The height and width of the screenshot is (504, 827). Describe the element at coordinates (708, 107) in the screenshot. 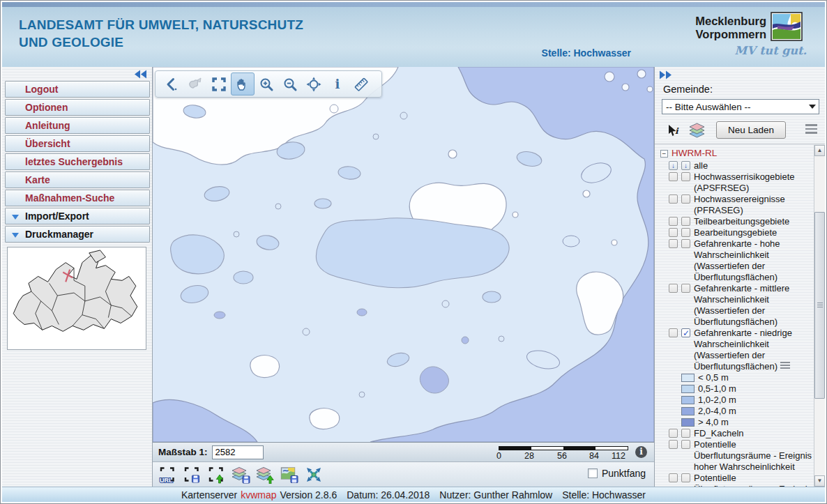

I see `gemeinde-selected-value: -- Bitte Auswählen --` at that location.